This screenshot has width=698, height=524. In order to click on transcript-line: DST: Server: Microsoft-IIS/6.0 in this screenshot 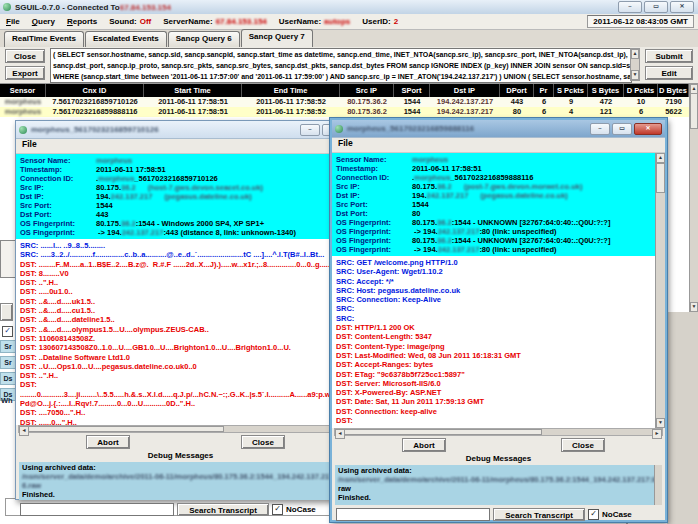, I will do `click(494, 384)`.